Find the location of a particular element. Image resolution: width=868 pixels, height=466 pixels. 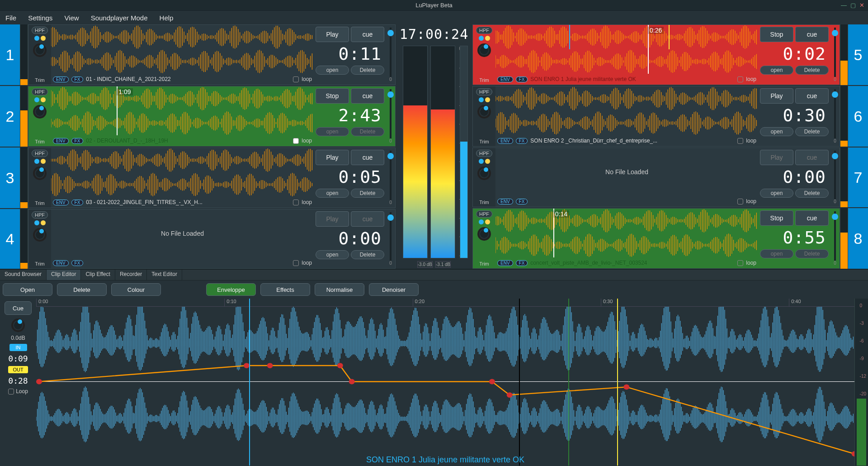

menu-view: View is located at coordinates (71, 18).